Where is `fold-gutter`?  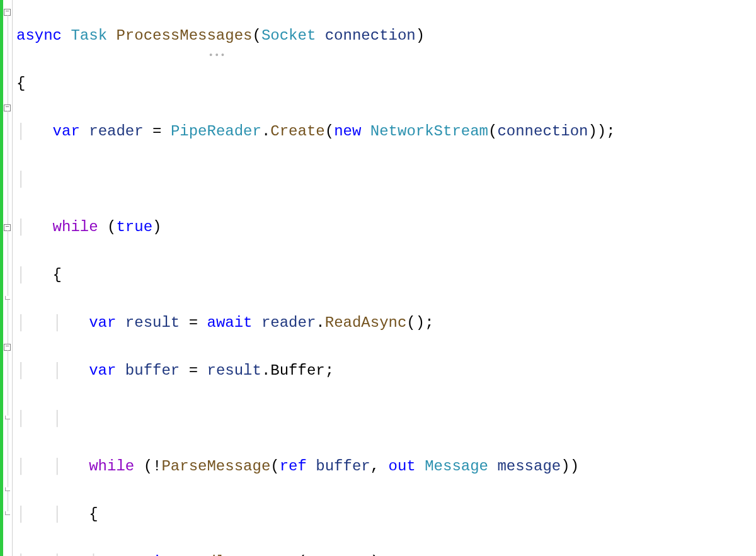 fold-gutter is located at coordinates (8, 278).